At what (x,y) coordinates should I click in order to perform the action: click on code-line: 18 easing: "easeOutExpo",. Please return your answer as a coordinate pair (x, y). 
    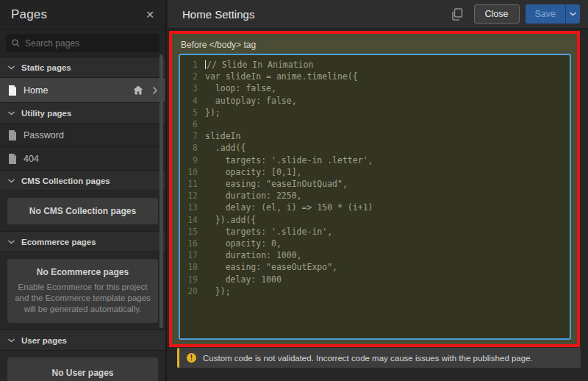
    Looking at the image, I should click on (375, 267).